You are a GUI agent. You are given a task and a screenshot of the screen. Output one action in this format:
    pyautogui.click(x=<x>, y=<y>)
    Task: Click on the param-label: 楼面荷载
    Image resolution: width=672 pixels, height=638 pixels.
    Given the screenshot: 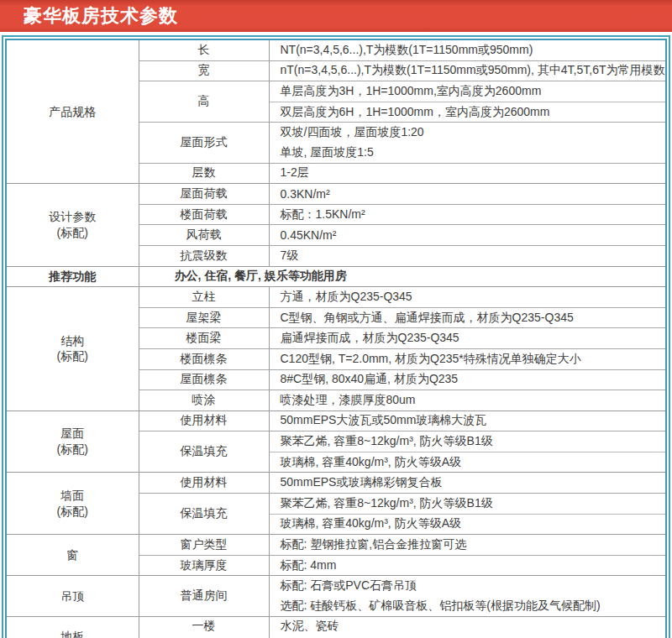 What is the action you would take?
    pyautogui.click(x=203, y=215)
    